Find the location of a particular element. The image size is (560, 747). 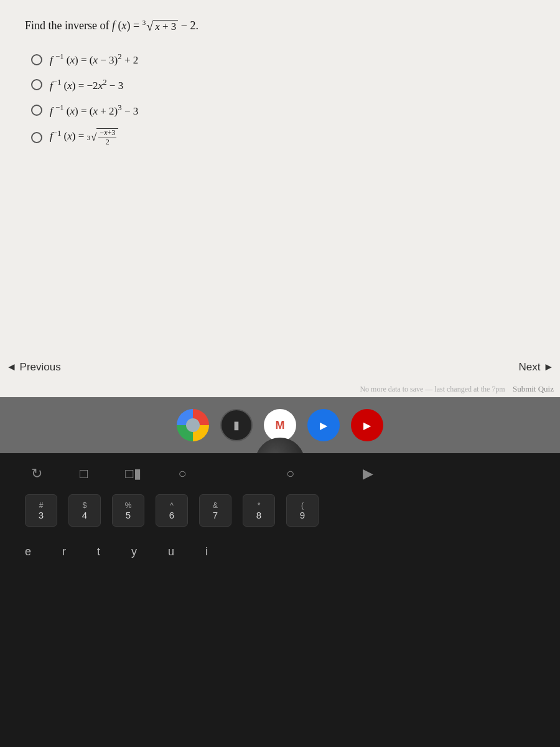

key-star-8: * 8 is located at coordinates (259, 510).